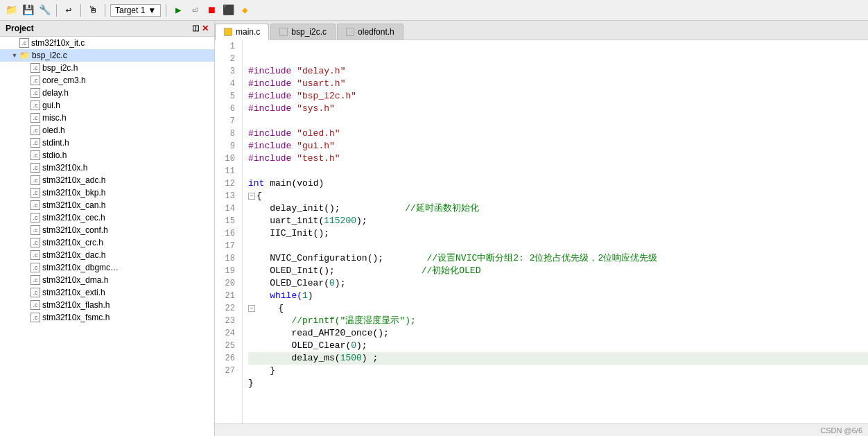 This screenshot has height=436, width=868. I want to click on line-number-25: 25, so click(227, 346).